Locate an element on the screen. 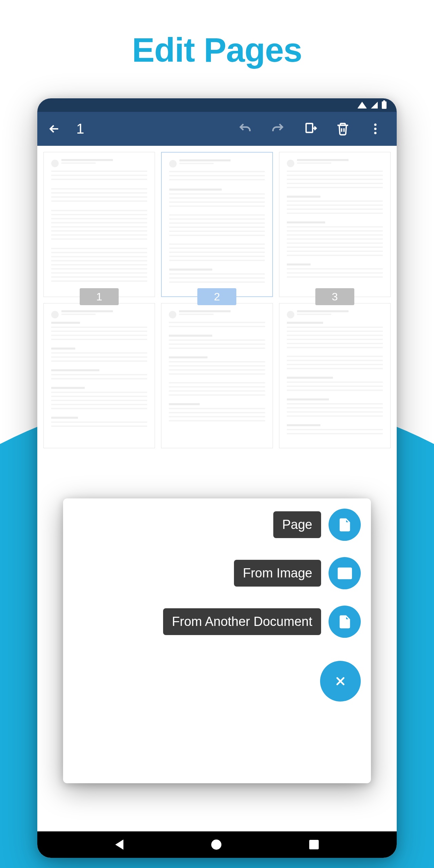 Image resolution: width=434 pixels, height=868 pixels. trash-icon is located at coordinates (343, 129).